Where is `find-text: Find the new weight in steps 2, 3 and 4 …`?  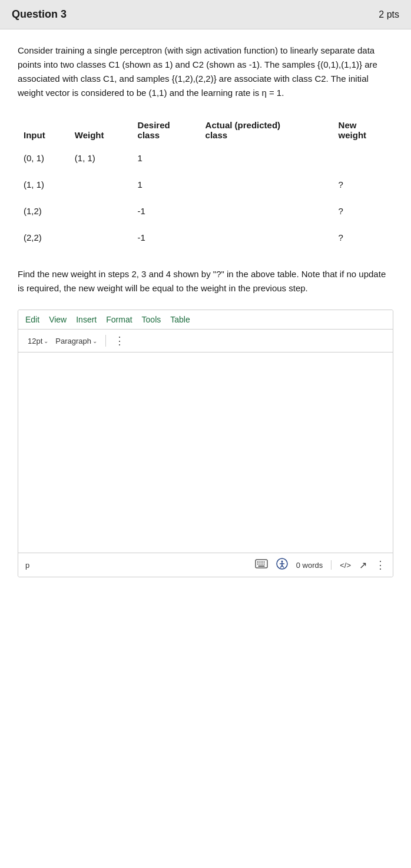
find-text: Find the new weight in steps 2, 3 and 4 … is located at coordinates (206, 281).